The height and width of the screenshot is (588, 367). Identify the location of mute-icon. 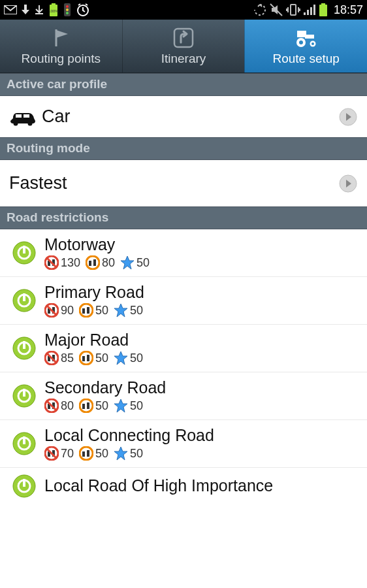
(276, 10).